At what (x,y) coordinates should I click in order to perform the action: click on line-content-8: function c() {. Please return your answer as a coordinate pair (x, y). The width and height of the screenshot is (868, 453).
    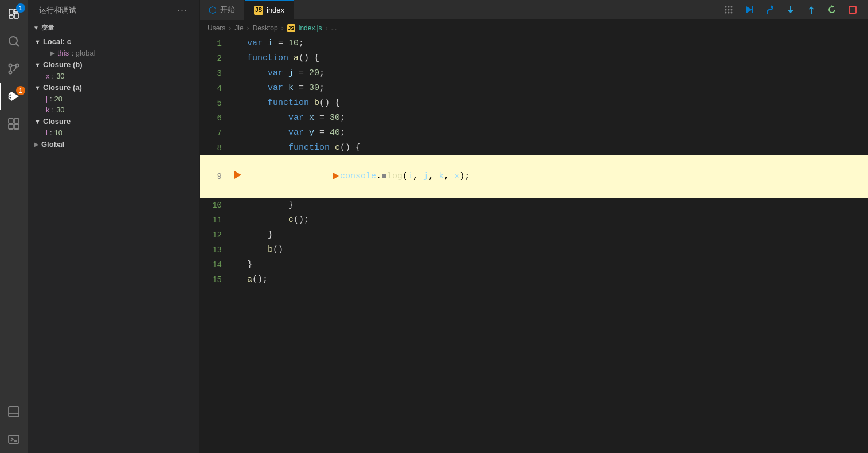
    Looking at the image, I should click on (556, 148).